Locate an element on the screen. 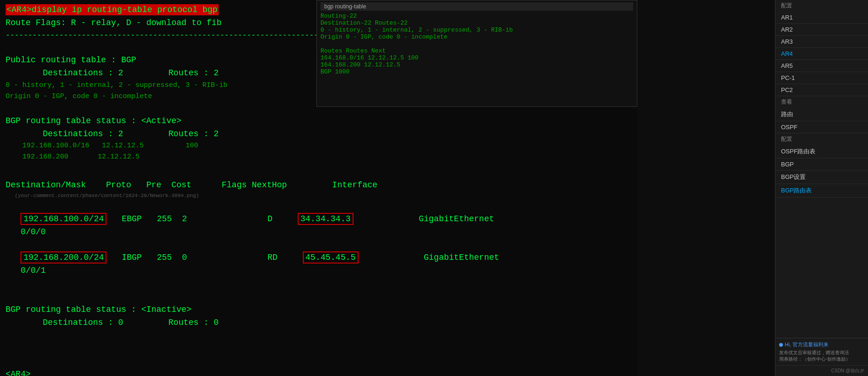 This screenshot has height=376, width=868. flags-2: RD is located at coordinates (273, 257).